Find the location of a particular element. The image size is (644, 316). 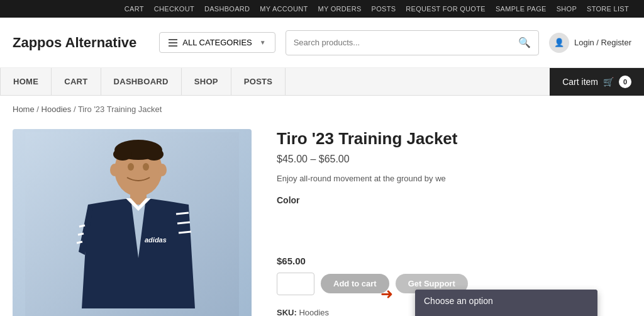

top-bar: CART CHECKOUT DASHBOARD MY ACCOUNT MY OR… is located at coordinates (322, 9).